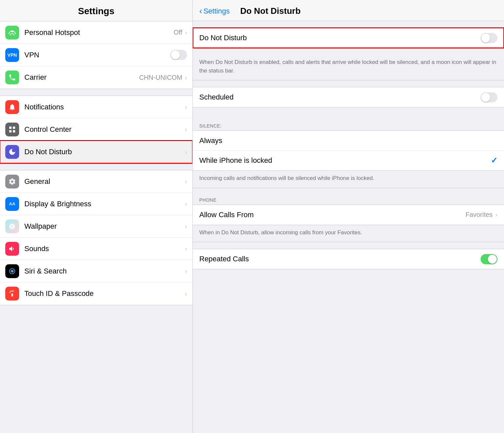  I want to click on control-center-icon, so click(12, 130).